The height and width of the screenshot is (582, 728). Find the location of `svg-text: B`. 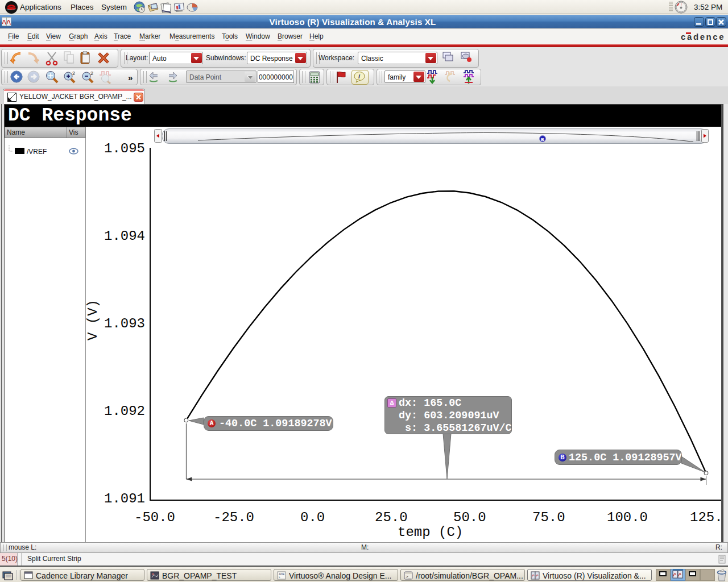

svg-text: B is located at coordinates (543, 140).